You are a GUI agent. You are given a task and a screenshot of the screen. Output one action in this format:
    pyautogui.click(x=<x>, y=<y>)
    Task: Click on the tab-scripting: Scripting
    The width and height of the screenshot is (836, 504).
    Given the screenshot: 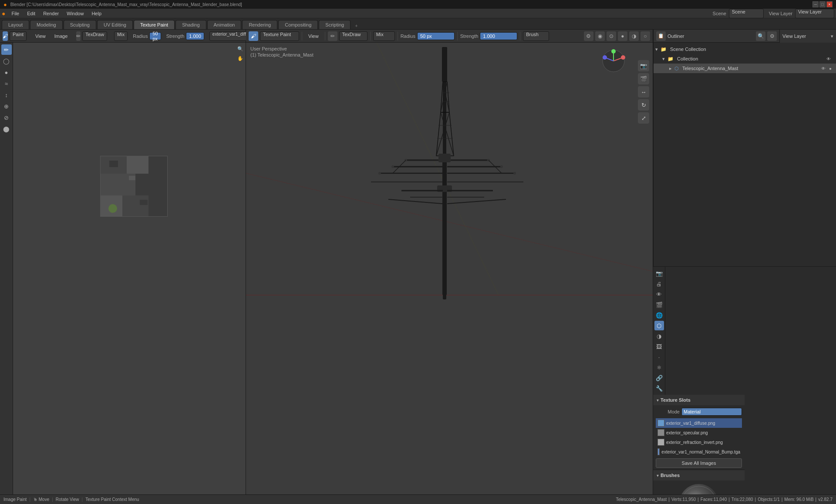 What is the action you would take?
    pyautogui.click(x=334, y=24)
    